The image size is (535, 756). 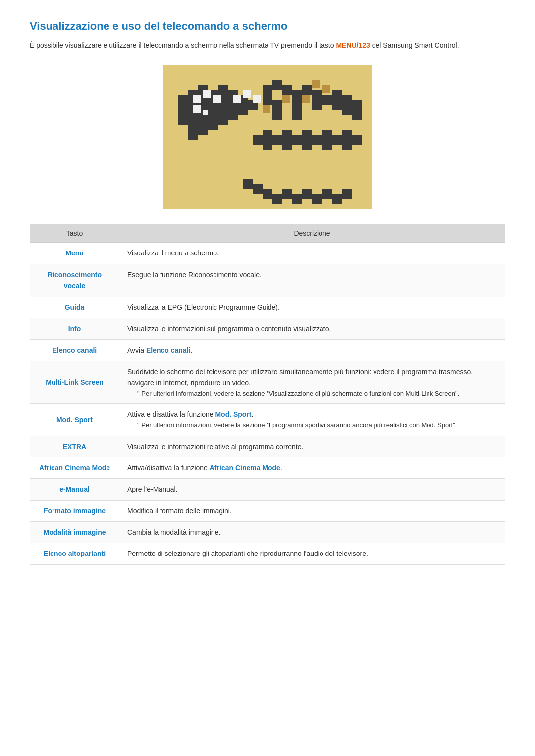 What do you see at coordinates (74, 420) in the screenshot?
I see `feature-key-link: Mod. Sport` at bounding box center [74, 420].